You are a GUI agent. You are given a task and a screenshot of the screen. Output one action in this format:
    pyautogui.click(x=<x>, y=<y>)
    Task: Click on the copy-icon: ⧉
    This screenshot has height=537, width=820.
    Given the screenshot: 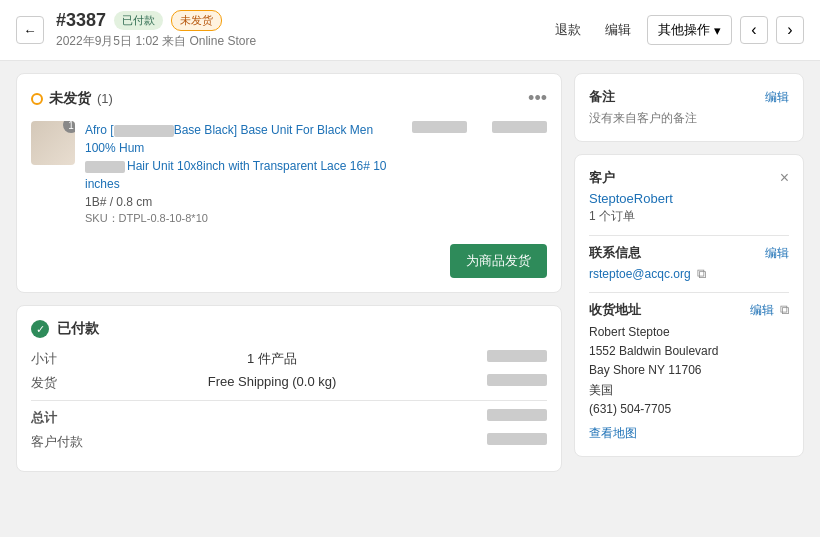 What is the action you would take?
    pyautogui.click(x=702, y=274)
    